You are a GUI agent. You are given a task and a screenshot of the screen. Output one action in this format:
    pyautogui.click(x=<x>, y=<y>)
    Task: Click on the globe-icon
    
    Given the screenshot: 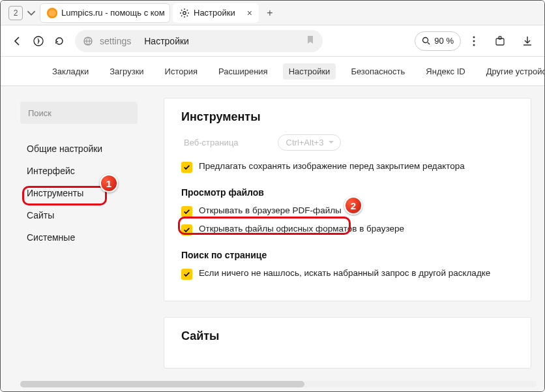 What is the action you would take?
    pyautogui.click(x=88, y=41)
    